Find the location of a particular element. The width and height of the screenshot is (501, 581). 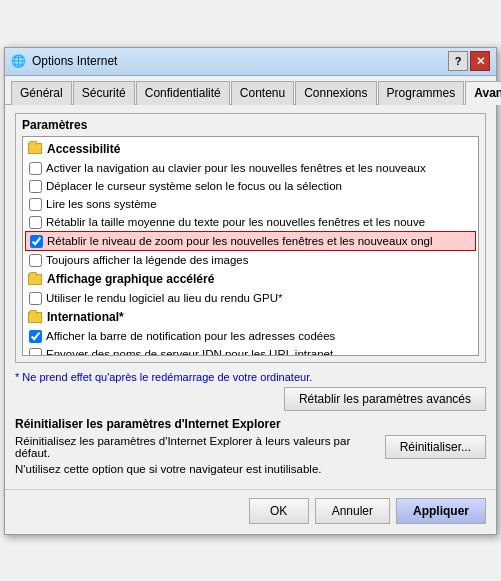

reinit-section: Réinitialiser les paramètres d'Internet … is located at coordinates (250, 446).